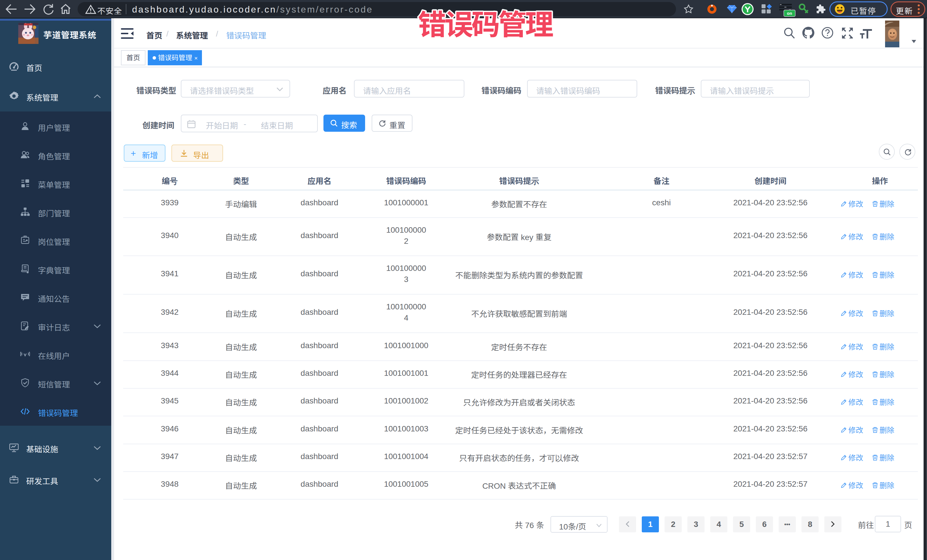 This screenshot has width=927, height=560. I want to click on svg-text: 错误码管理, so click(485, 23).